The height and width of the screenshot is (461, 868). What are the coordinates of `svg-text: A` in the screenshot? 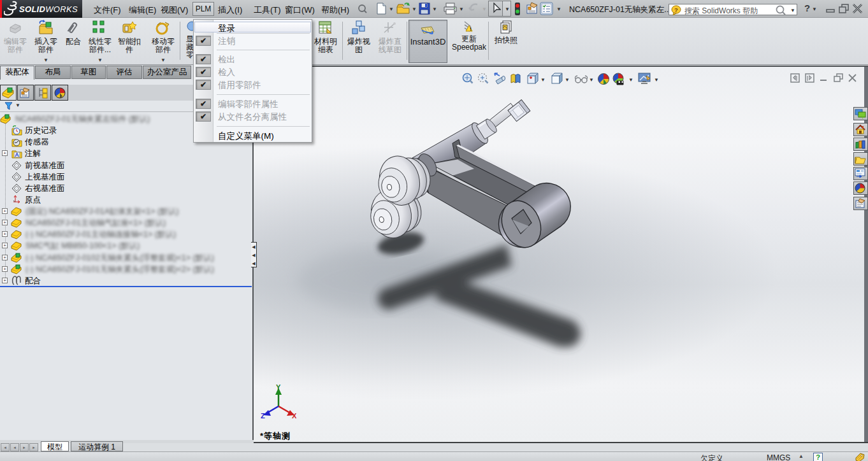 It's located at (17, 155).